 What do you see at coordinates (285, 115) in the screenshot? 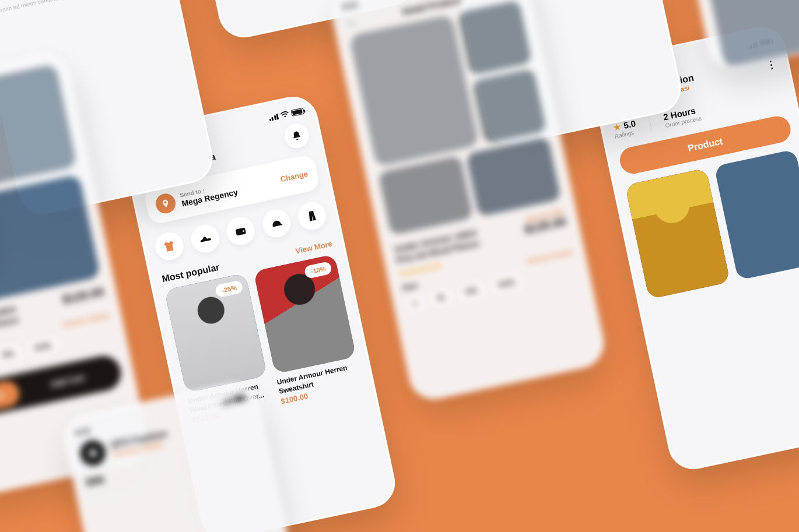
I see `wifi-icon` at bounding box center [285, 115].